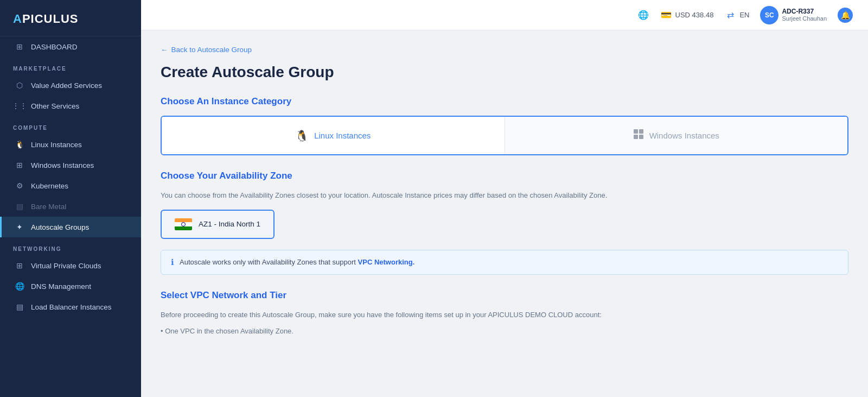 The height and width of the screenshot is (397, 868). Describe the element at coordinates (505, 102) in the screenshot. I see `instance-category-title: Choose An Instance Category` at that location.